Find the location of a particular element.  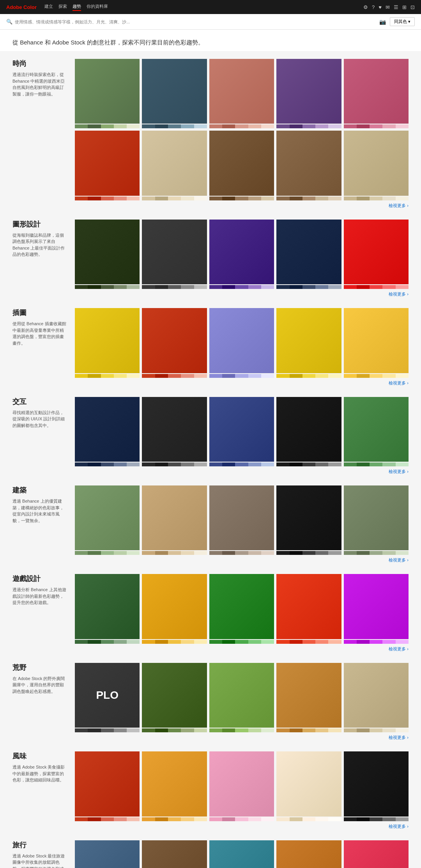

view-more-architecture: 檢視更多 › is located at coordinates (242, 560).